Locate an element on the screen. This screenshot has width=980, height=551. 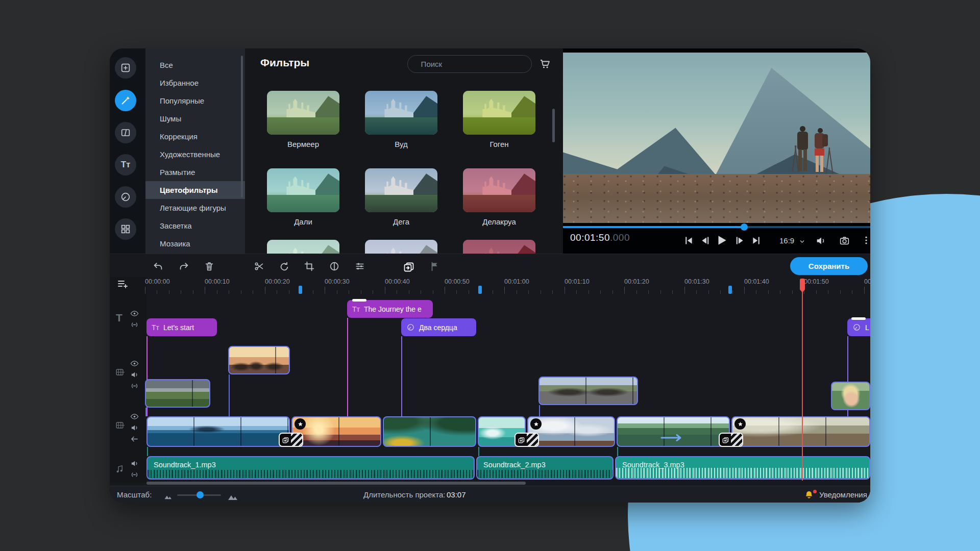
notifications-label: Уведомления is located at coordinates (843, 495).